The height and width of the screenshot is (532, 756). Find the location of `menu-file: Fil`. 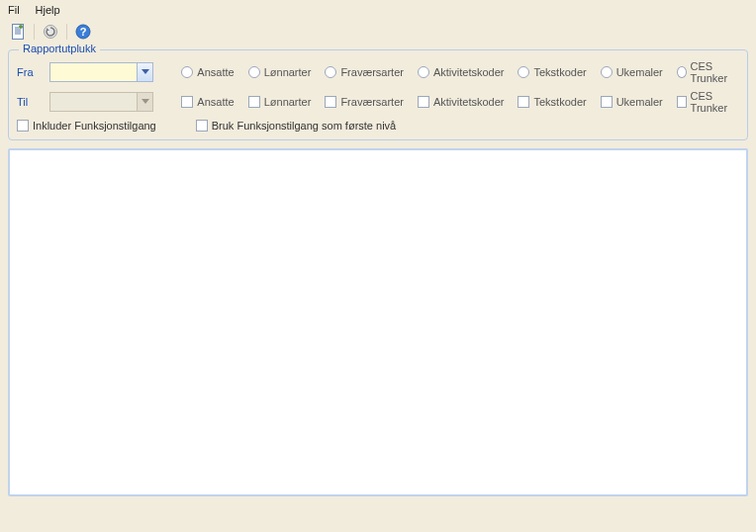

menu-file: Fil is located at coordinates (14, 10).